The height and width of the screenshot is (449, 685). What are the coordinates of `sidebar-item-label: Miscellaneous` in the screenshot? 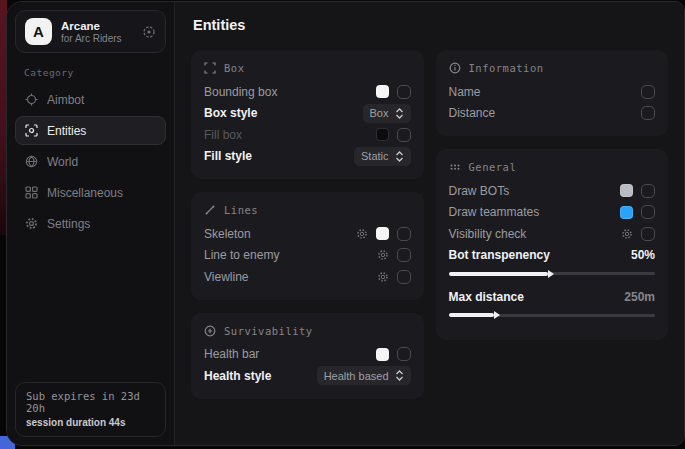 It's located at (85, 193).